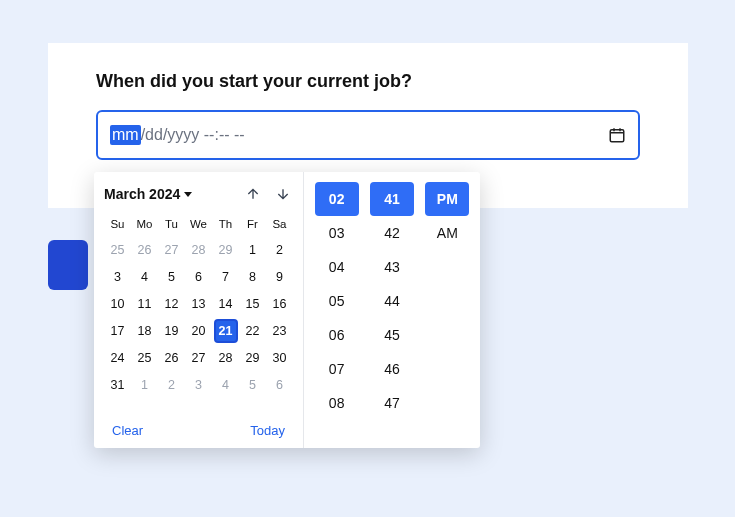  Describe the element at coordinates (392, 199) in the screenshot. I see `minute-option: 41` at that location.